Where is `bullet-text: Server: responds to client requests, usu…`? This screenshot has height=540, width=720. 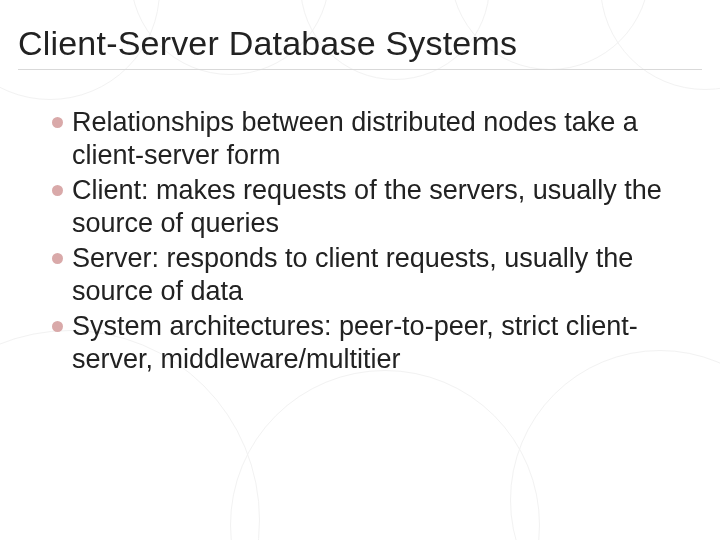 bullet-text: Server: responds to client requests, usu… is located at coordinates (376, 275).